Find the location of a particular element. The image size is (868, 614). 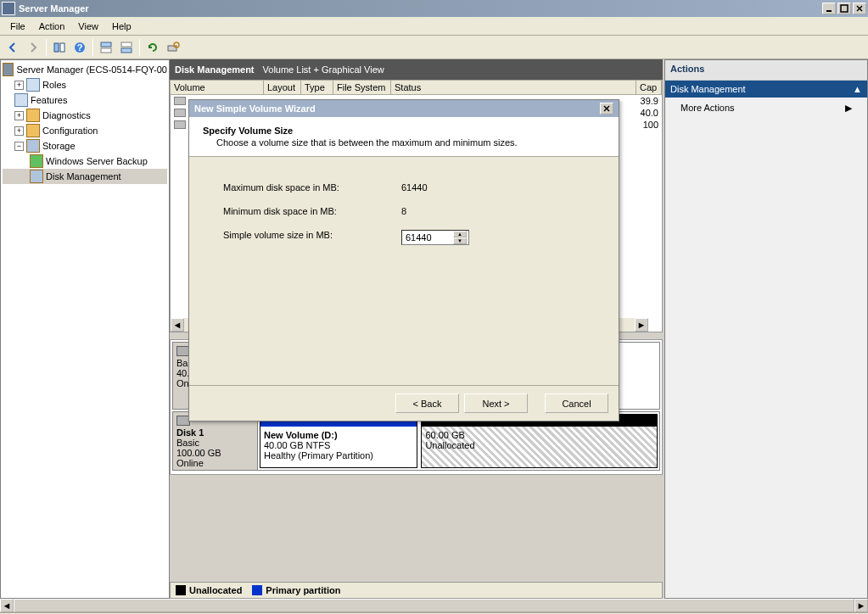

diagnostics-icon is located at coordinates (33, 115).